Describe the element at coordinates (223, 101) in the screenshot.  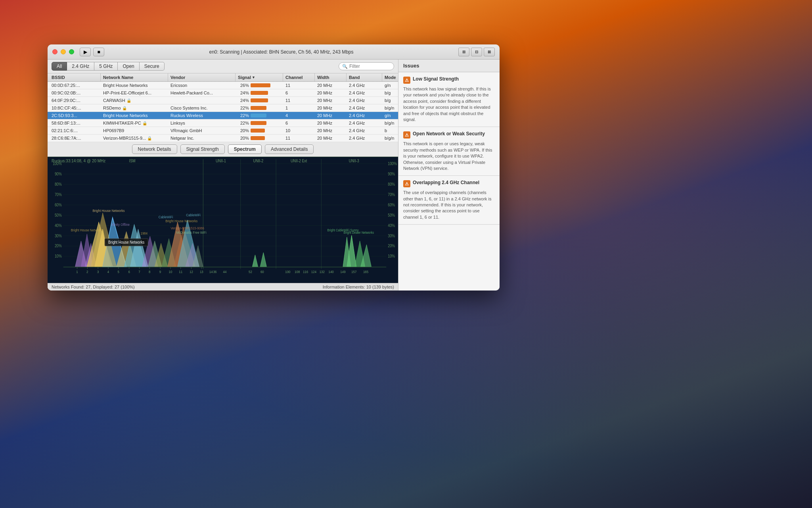
I see `table-row: 64:0F:29:0C:... CARWASH 🔒 24% 11 20 MHz …` at that location.